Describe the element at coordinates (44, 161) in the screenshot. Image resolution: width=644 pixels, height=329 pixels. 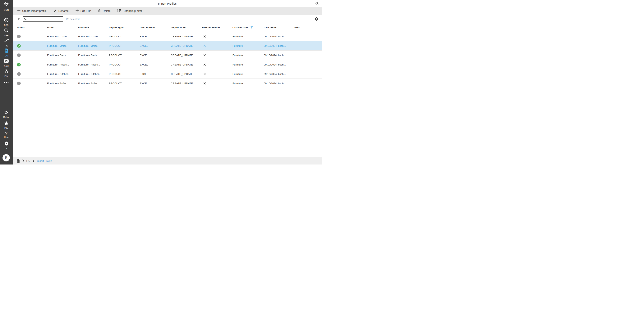
I see `breadcrumb-item-import-profile: Import Profile` at that location.